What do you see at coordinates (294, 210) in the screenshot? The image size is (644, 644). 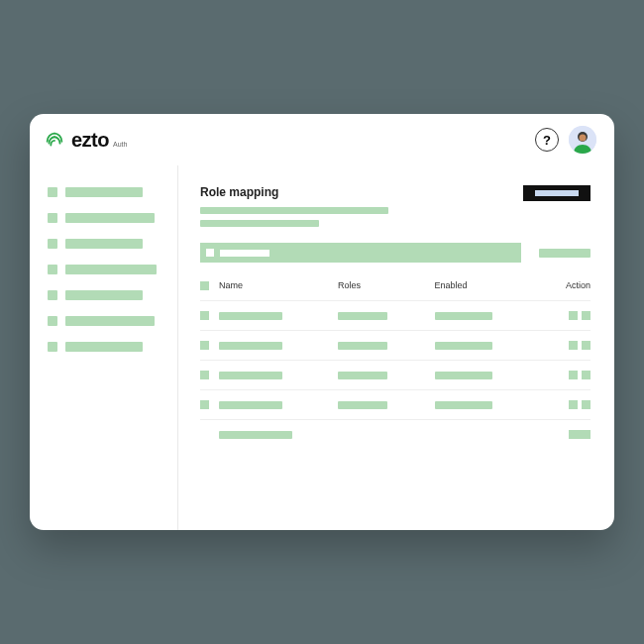 I see `page-subtitle` at bounding box center [294, 210].